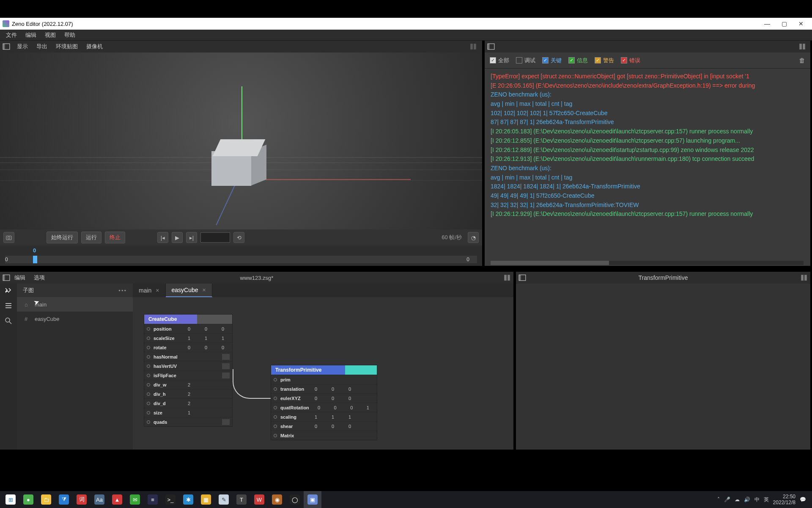 This screenshot has width=812, height=508. Describe the element at coordinates (35, 260) in the screenshot. I see `timeline-playhead` at that location.